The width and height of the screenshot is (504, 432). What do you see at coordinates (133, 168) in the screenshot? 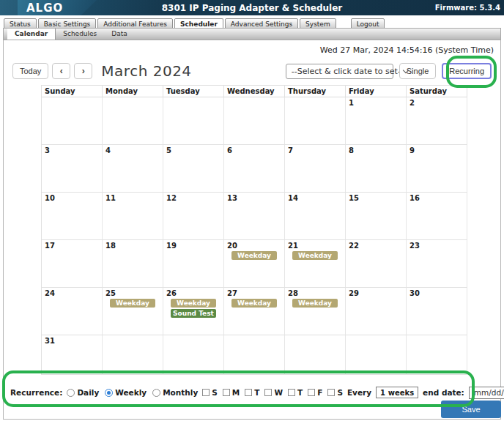
I see `calendar-cell-4: 4` at bounding box center [133, 168].